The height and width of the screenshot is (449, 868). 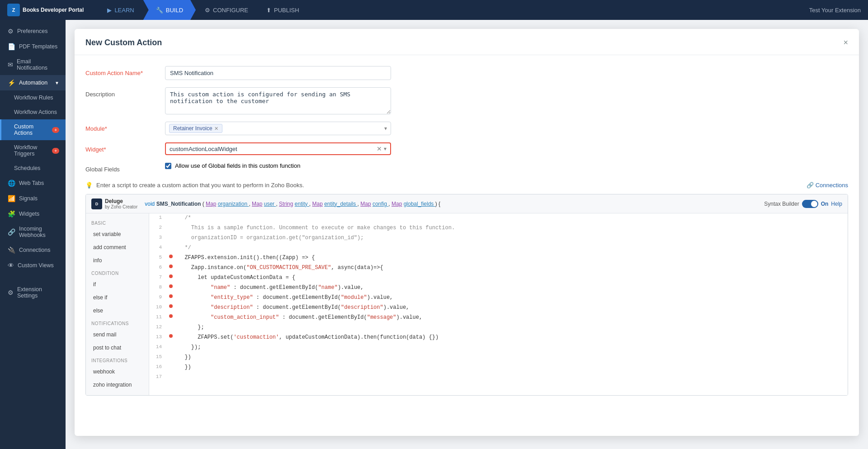 I want to click on sidebar-item-label: Widgets, so click(x=29, y=214).